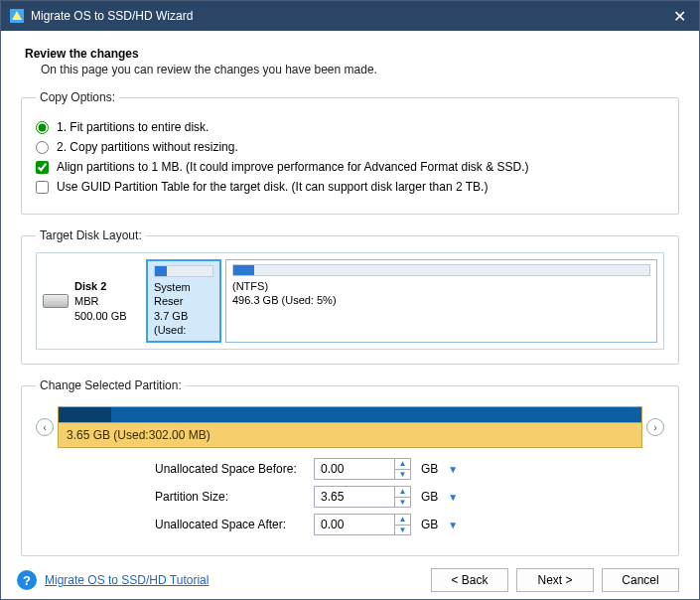 Image resolution: width=700 pixels, height=600 pixels. I want to click on partition-size-line: 3.7 GB (Used:, so click(184, 324).